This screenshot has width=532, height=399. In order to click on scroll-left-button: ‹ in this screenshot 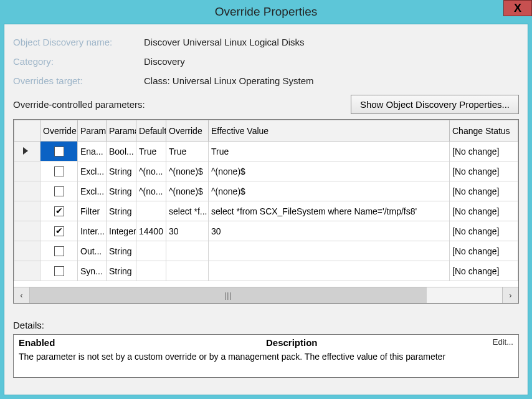, I will do `click(22, 296)`.